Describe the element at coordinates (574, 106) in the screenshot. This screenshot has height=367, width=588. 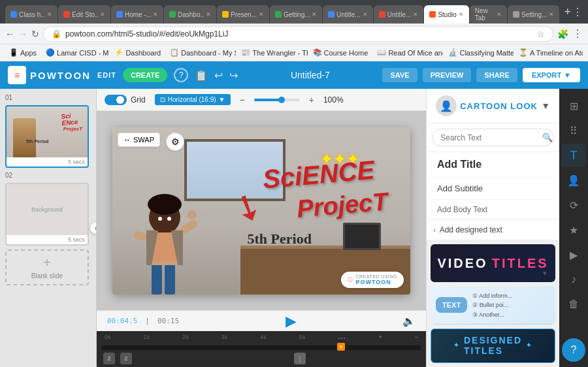
I see `grid-view-icon-btn: ⊞` at that location.